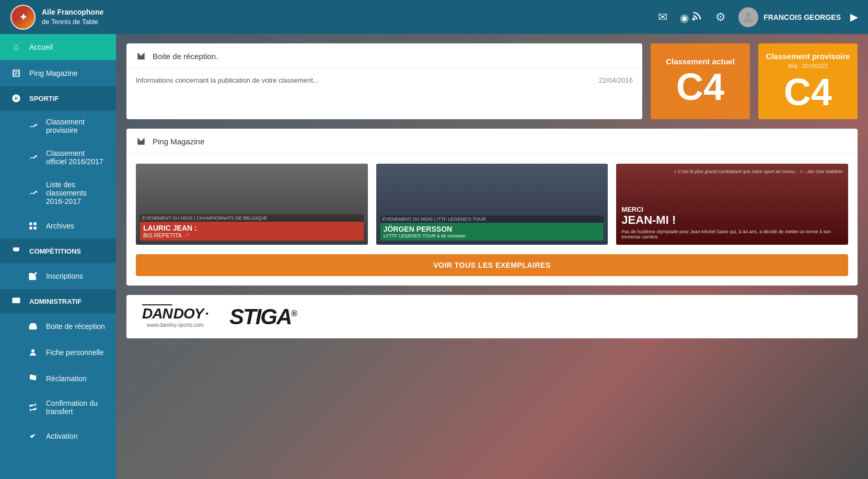 The height and width of the screenshot is (479, 868). I want to click on admin-icon, so click(16, 301).